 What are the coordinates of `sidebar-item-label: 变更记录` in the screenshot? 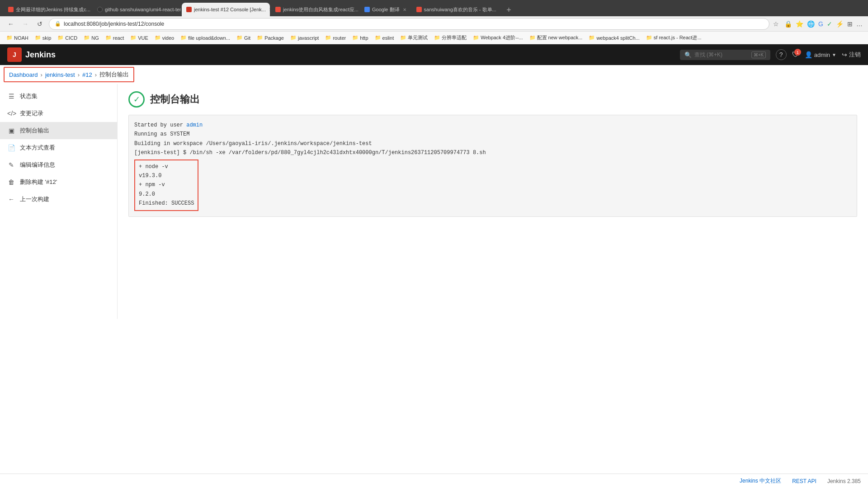 It's located at (32, 113).